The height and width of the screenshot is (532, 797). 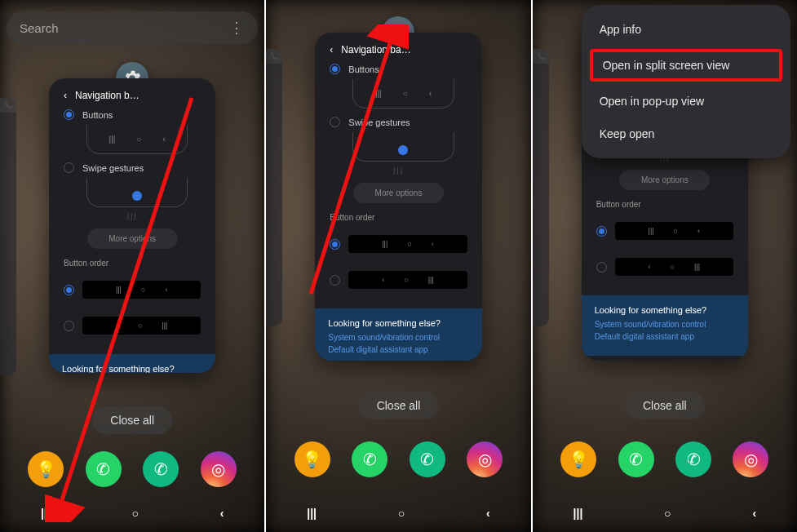 What do you see at coordinates (132, 95) in the screenshot?
I see `card-header: ‹ Navigation b…` at bounding box center [132, 95].